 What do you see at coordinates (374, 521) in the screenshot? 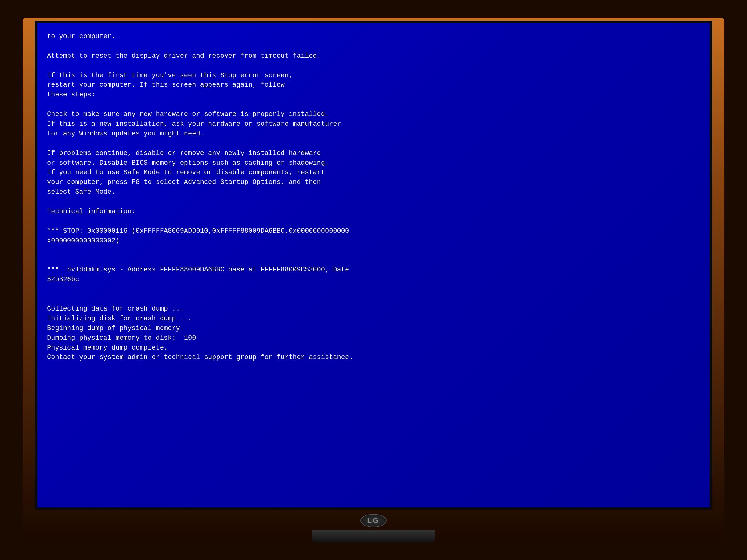
I see `monitor-bottom: LG` at bounding box center [374, 521].